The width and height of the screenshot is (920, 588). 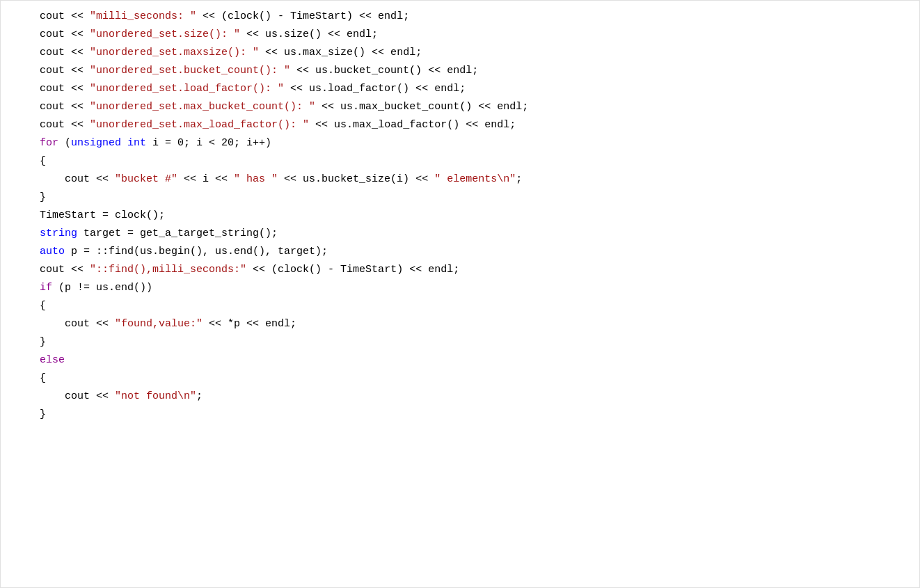 What do you see at coordinates (136, 143) in the screenshot?
I see `token-type: int` at bounding box center [136, 143].